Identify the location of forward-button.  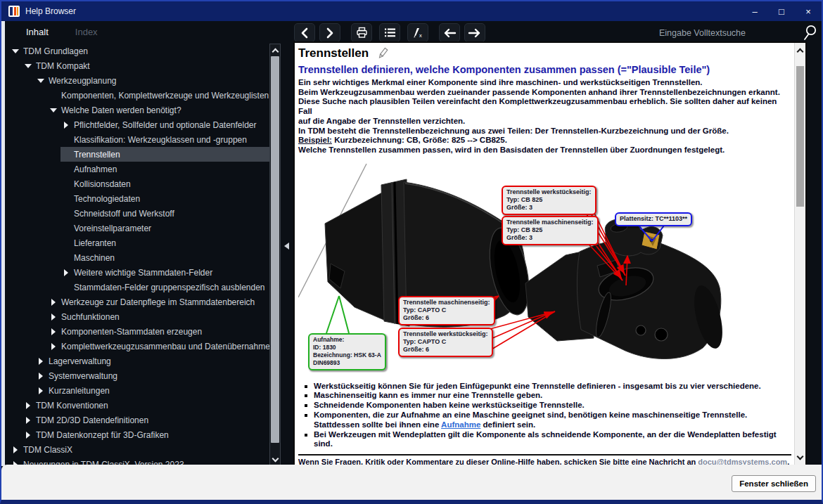
(475, 32).